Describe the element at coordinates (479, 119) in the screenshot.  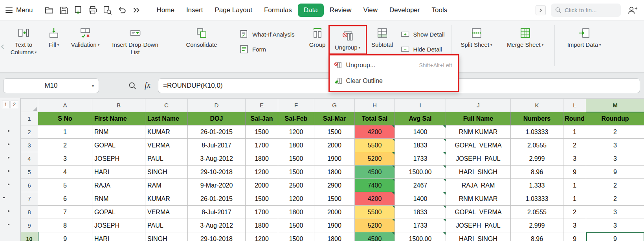
I see `cell-J1: Full Name` at that location.